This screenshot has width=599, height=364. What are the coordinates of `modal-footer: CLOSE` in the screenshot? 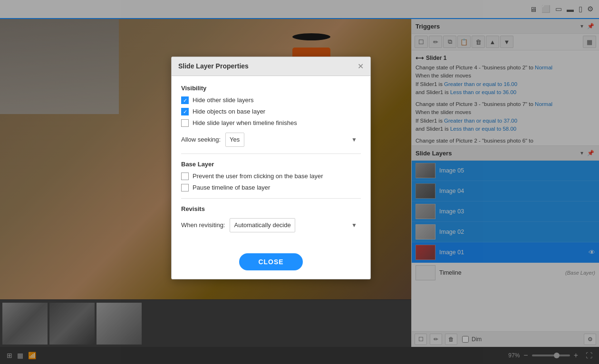 It's located at (271, 263).